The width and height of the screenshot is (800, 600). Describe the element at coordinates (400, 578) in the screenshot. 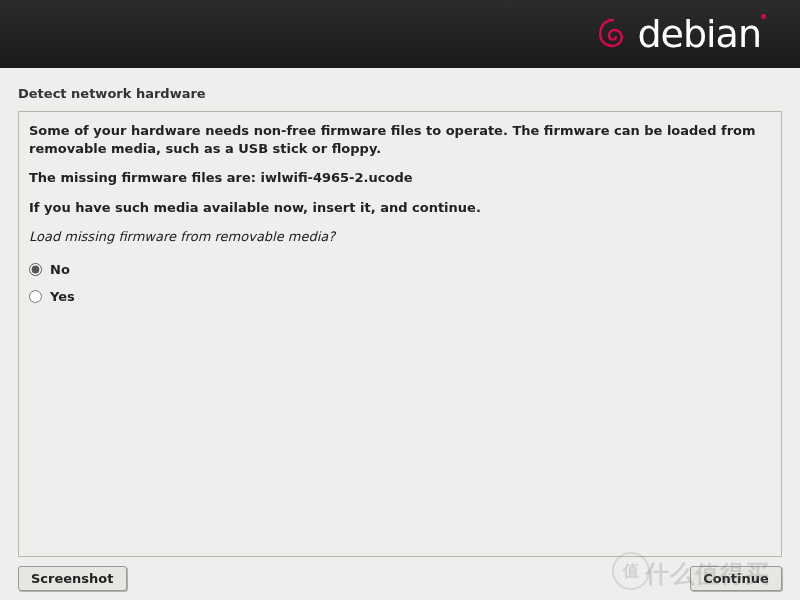

I see `footer-bar: Screenshot Continue` at that location.